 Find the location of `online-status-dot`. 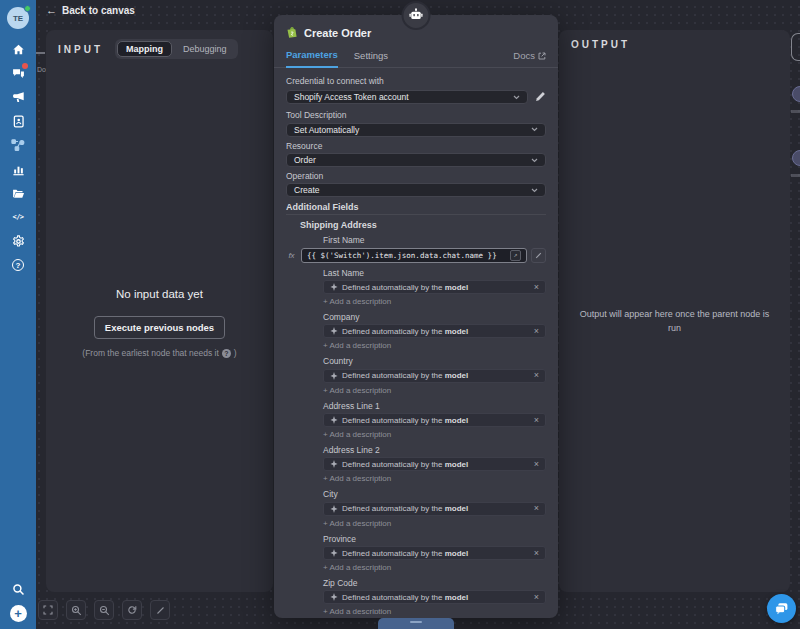

online-status-dot is located at coordinates (28, 8).